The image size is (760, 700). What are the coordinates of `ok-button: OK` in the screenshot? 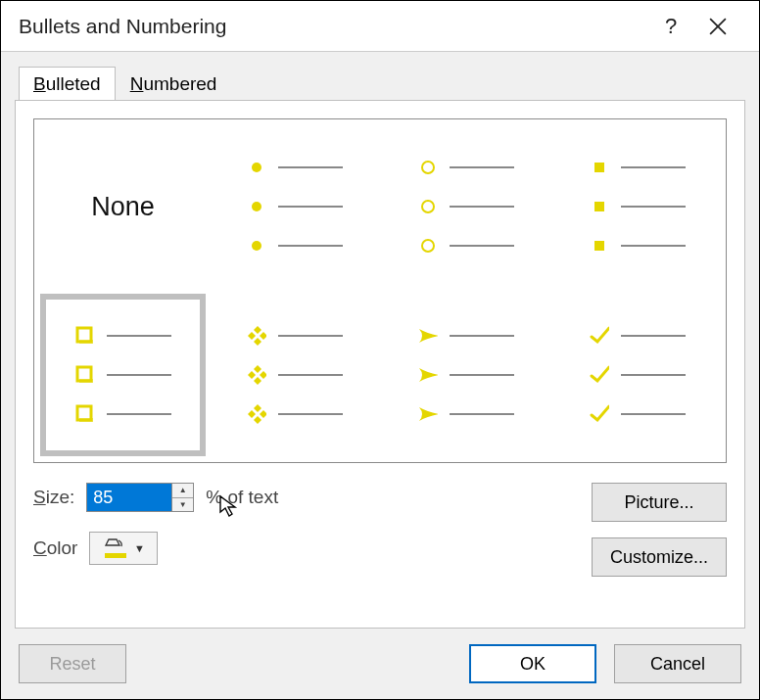 It's located at (533, 664).